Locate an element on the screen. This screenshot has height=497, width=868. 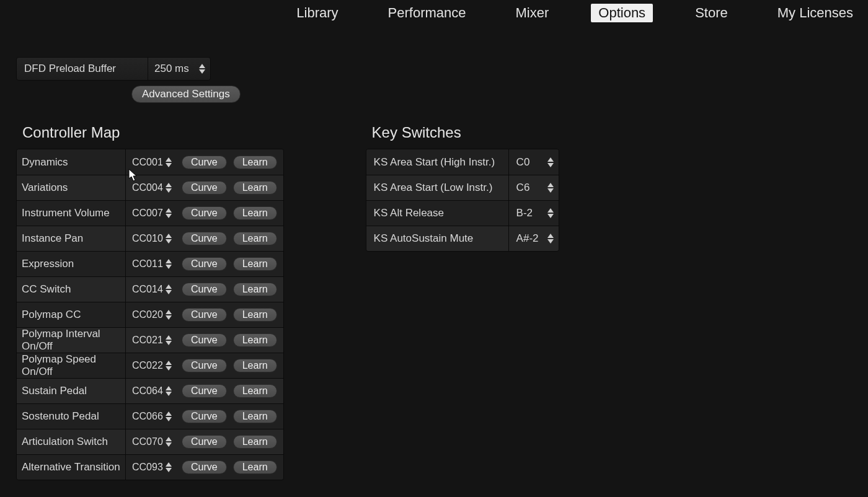
key-switch-note: B-2 is located at coordinates (534, 213).